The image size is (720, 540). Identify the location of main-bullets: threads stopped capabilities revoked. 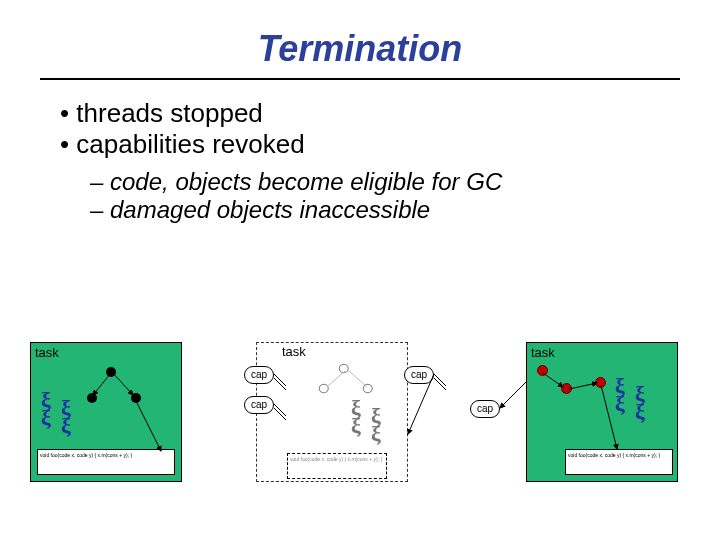
(390, 129).